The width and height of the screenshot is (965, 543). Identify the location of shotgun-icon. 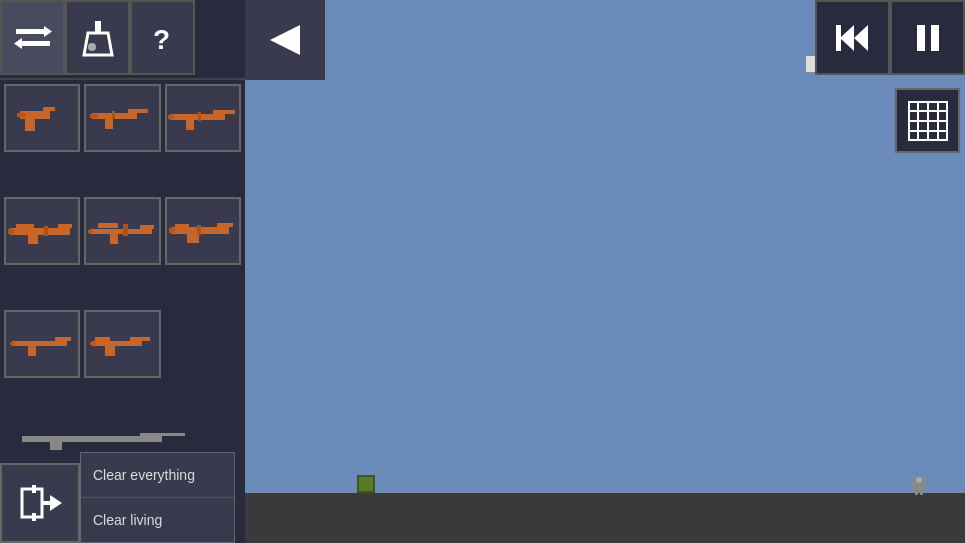
(122, 344).